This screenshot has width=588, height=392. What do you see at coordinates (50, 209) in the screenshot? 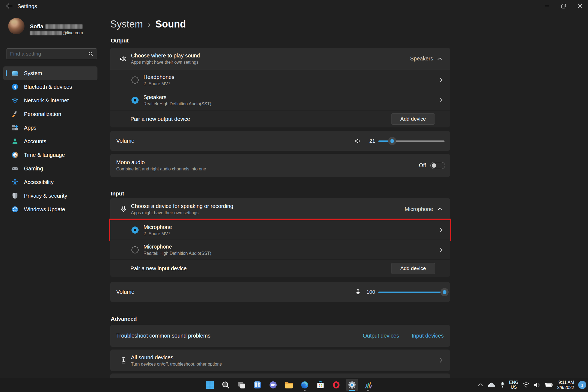
I see `sidebar-item-windows-update: Windows Update` at bounding box center [50, 209].